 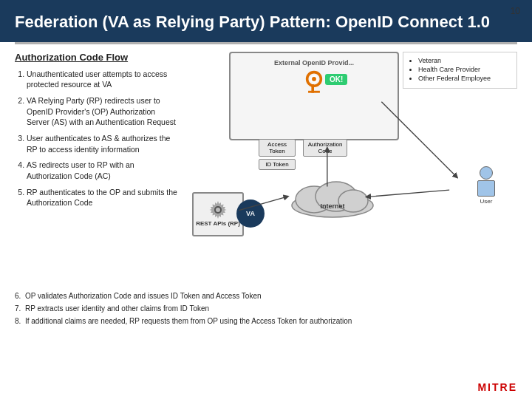 What do you see at coordinates (266, 22) in the screenshot?
I see `page-title: Federation (VA as Relying Party) Pattern…` at bounding box center [266, 22].